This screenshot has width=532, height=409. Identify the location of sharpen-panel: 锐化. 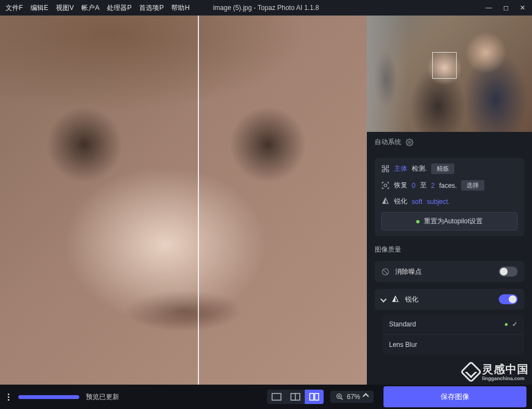
(449, 299).